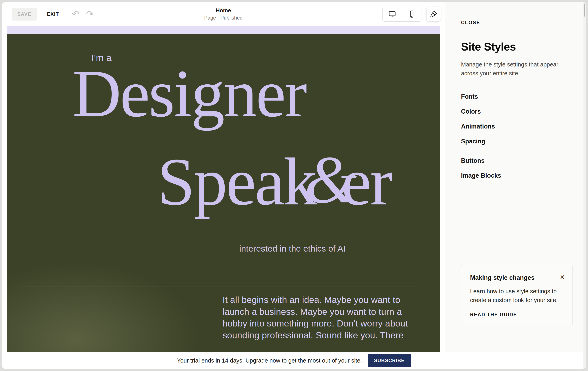 Image resolution: width=588 pixels, height=371 pixels. What do you see at coordinates (53, 14) in the screenshot?
I see `exit-button: EXIT` at bounding box center [53, 14].